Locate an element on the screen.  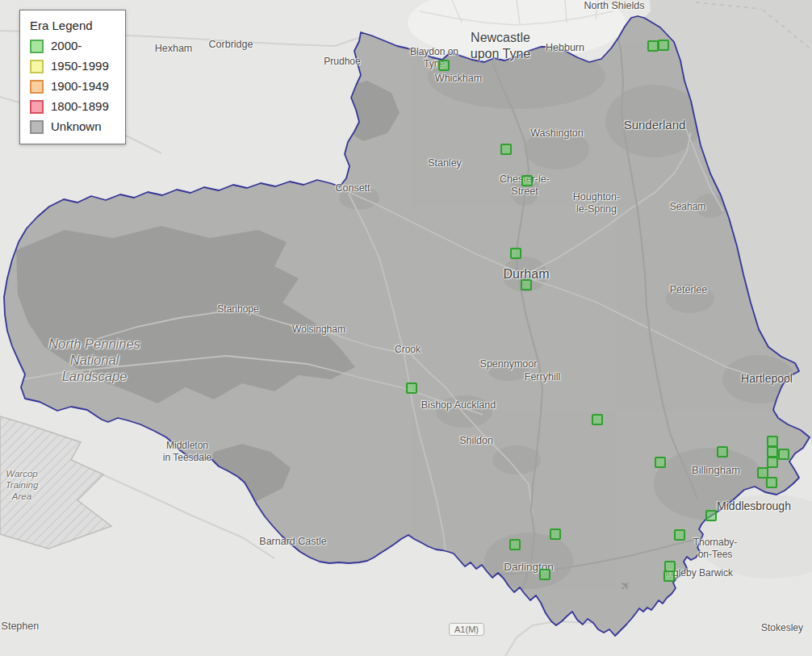
legend-label: 1950-1999 is located at coordinates (80, 66).